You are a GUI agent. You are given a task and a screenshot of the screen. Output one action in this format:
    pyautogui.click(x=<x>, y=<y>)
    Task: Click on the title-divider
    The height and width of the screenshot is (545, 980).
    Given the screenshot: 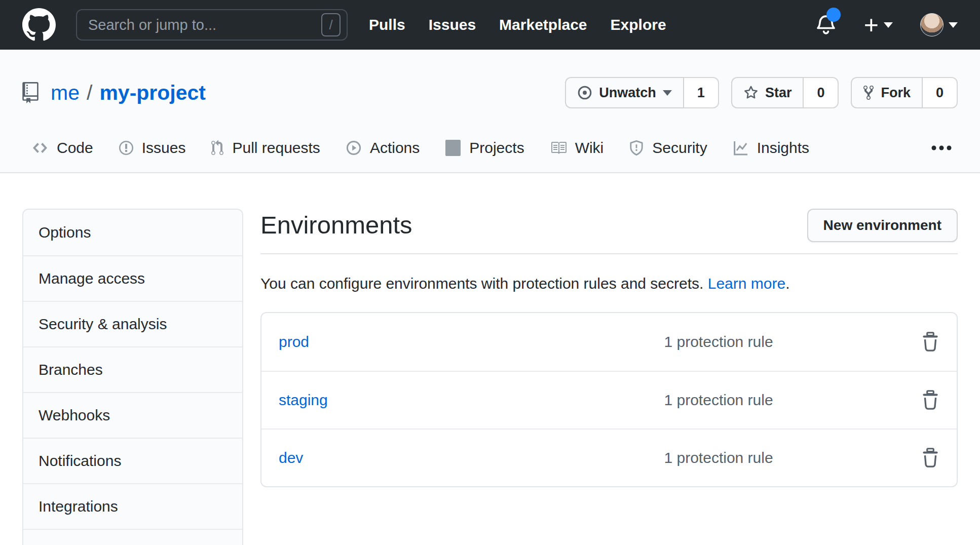 What is the action you would take?
    pyautogui.click(x=609, y=254)
    